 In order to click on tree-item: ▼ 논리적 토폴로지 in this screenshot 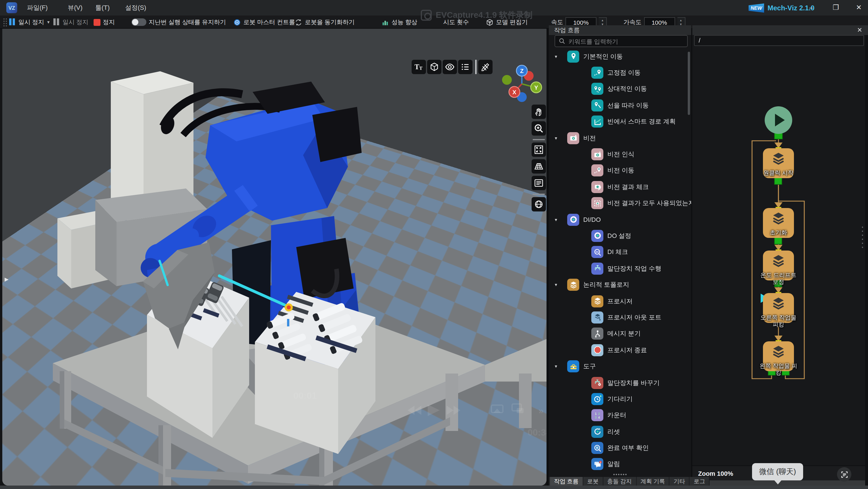, I will do `click(620, 285)`.